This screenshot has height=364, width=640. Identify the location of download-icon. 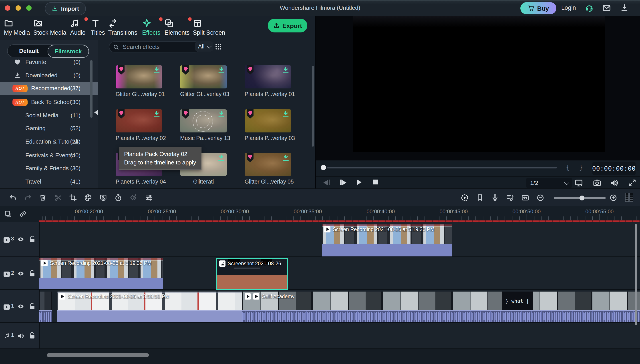
(624, 8).